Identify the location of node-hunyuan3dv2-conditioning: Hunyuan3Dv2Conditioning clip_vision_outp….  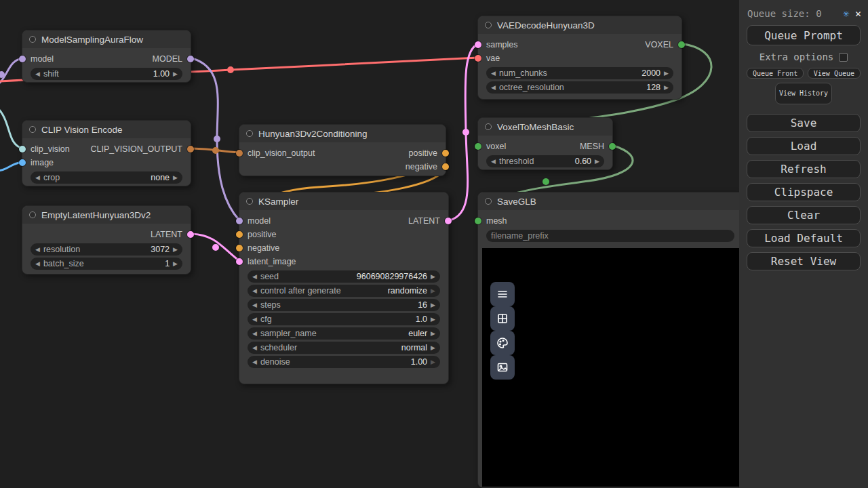
(342, 150).